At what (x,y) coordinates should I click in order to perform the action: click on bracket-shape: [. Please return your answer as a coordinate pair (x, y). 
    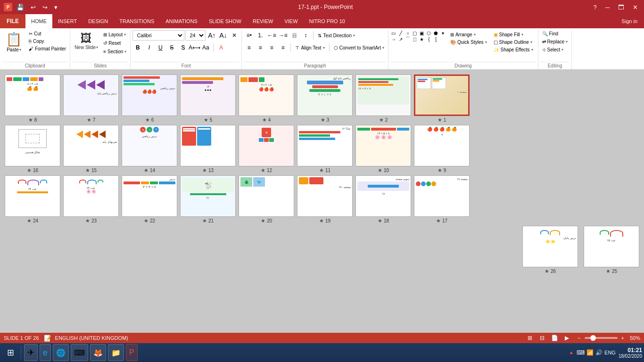
    Looking at the image, I should click on (436, 39).